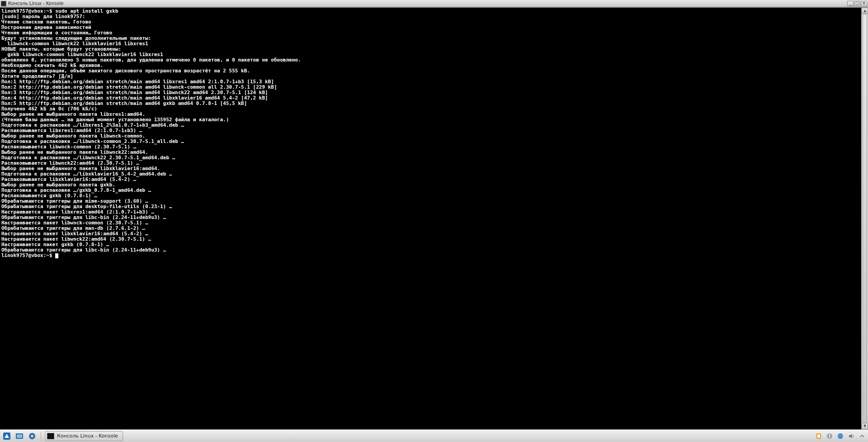 Image resolution: width=868 pixels, height=442 pixels. Describe the element at coordinates (51, 436) in the screenshot. I see `terminal-icon` at that location.